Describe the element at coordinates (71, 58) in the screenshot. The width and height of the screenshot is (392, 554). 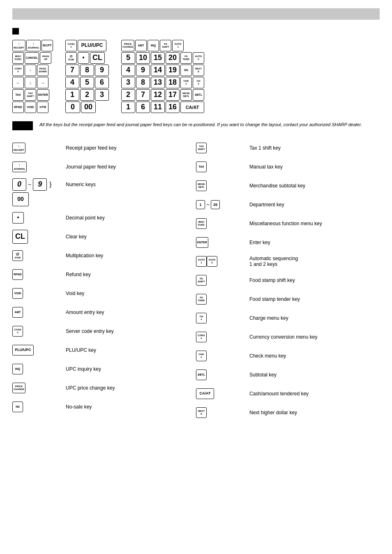
I see `at-for-key-kbd: @/FOR` at that location.